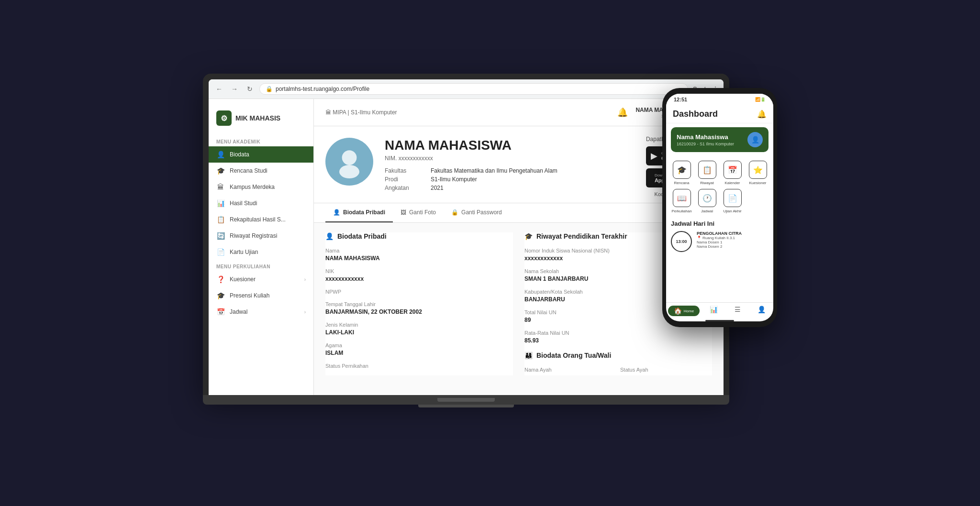 The image size is (980, 506). Describe the element at coordinates (305, 279) in the screenshot. I see `kuesioner-arrow-icon: ›` at that location.